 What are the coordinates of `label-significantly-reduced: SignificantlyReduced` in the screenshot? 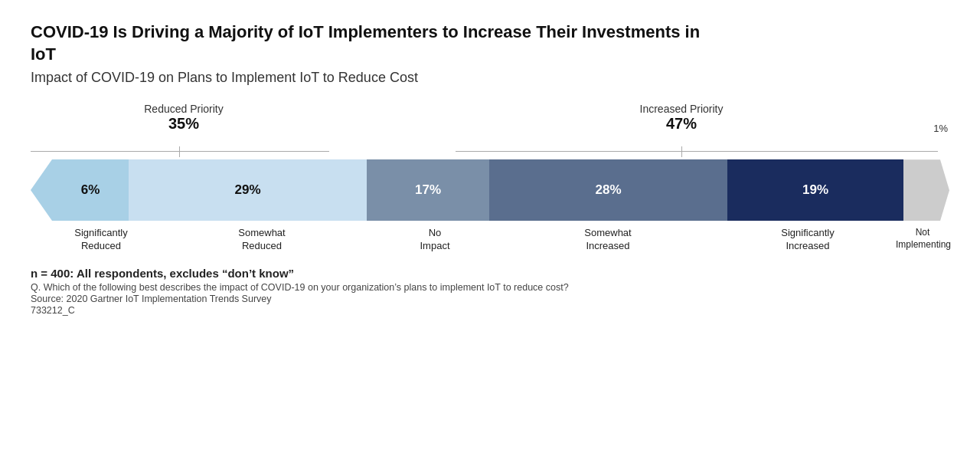 It's located at (101, 240).